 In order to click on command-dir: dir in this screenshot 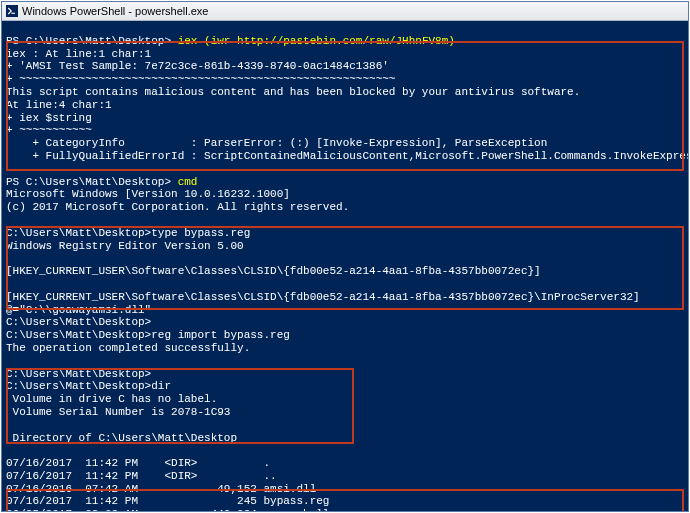, I will do `click(161, 386)`.